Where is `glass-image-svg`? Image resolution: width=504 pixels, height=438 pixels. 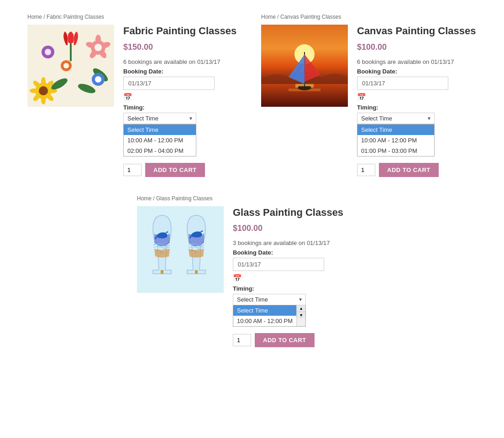
glass-image-svg is located at coordinates (180, 250).